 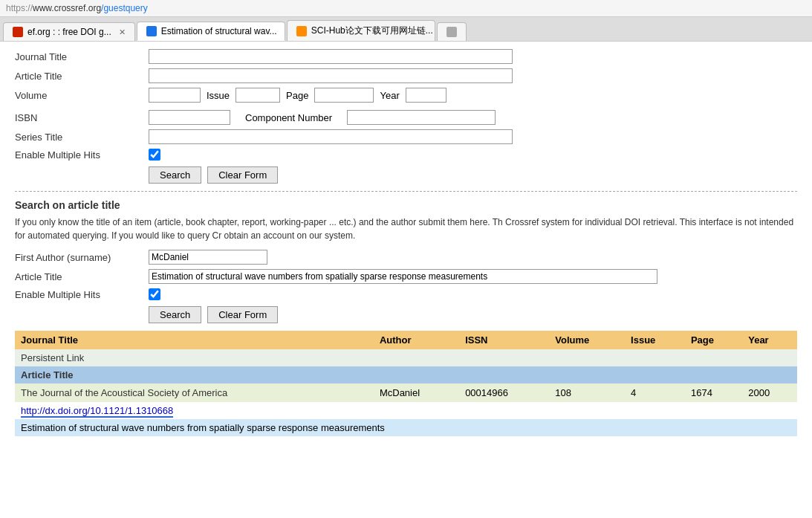 What do you see at coordinates (331, 76) in the screenshot?
I see `top-article-title-input` at bounding box center [331, 76].